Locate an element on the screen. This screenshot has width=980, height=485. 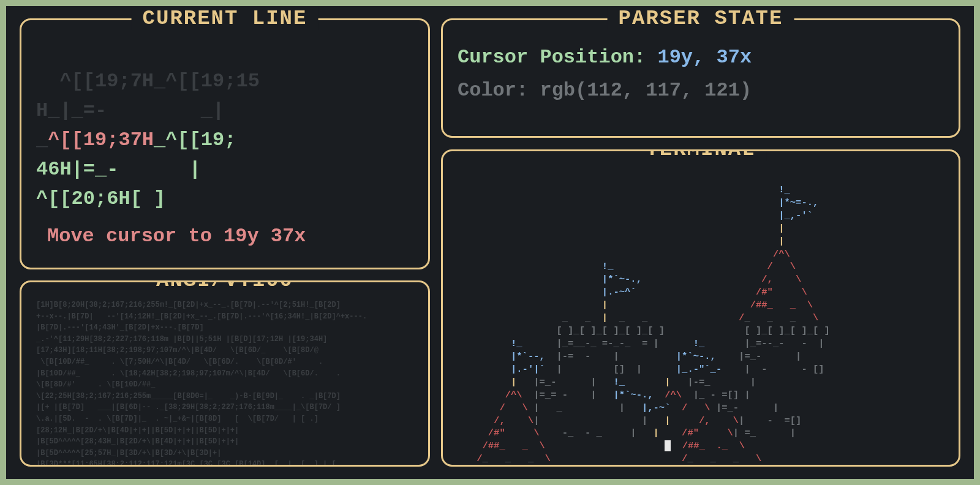
panel-title-parser-state: PARSER STATE is located at coordinates (701, 18).